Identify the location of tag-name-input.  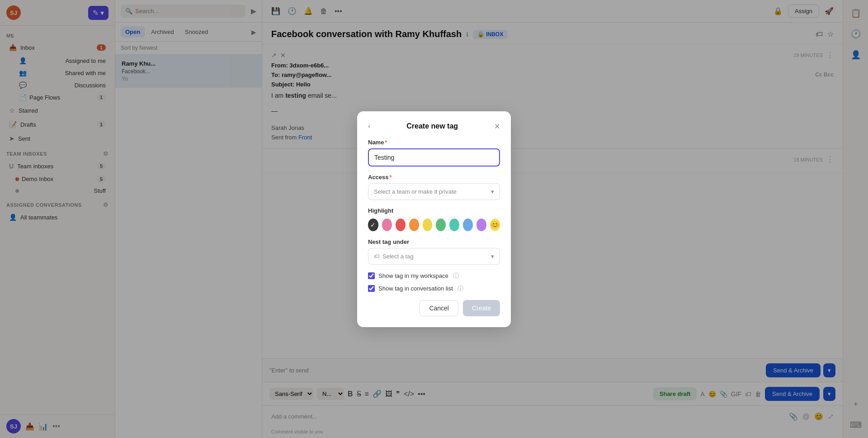
(434, 157).